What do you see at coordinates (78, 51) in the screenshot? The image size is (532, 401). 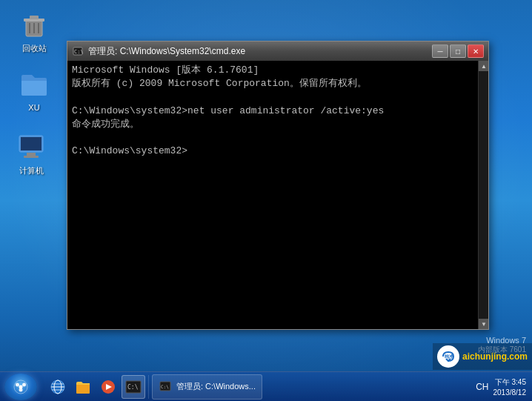 I see `cmd-titlebar-icon: C:\` at bounding box center [78, 51].